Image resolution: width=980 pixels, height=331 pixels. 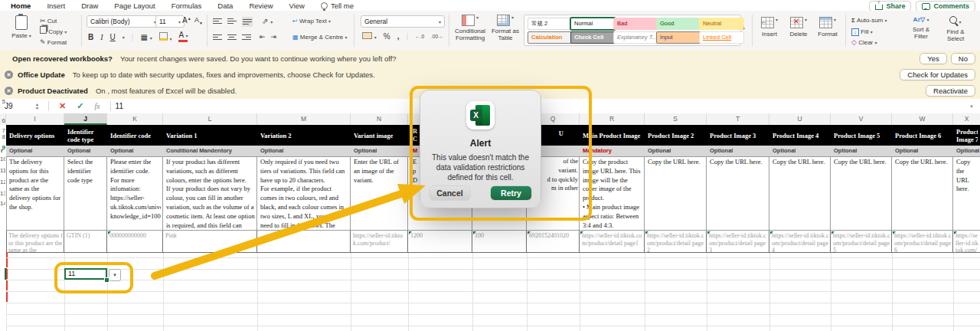 What do you see at coordinates (437, 37) in the screenshot?
I see `decrease-decimal-icon: .00→` at bounding box center [437, 37].